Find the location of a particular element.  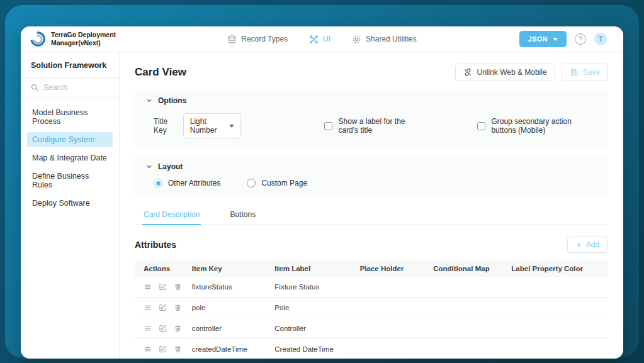

options-section-label: Options is located at coordinates (172, 101).